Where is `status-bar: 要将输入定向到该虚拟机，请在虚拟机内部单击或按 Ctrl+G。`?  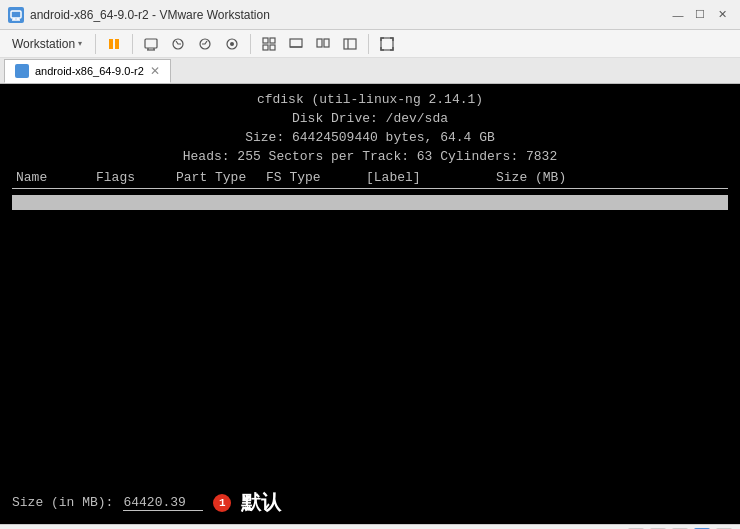 status-bar: 要将输入定向到该虚拟机，请在虚拟机内部单击或按 Ctrl+G。 is located at coordinates (370, 526).